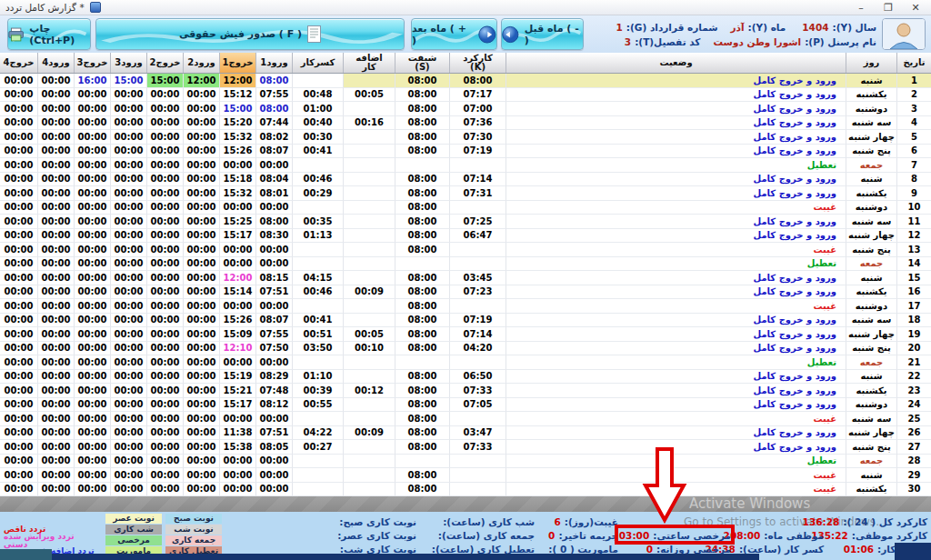 Image resolution: width=931 pixels, height=560 pixels. What do you see at coordinates (914, 391) in the screenshot?
I see `date-cell: 23` at bounding box center [914, 391].